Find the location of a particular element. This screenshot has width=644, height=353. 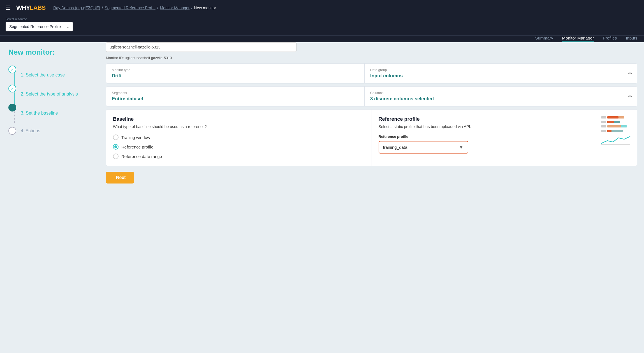

breadcrumb-monitor-manager: Monitor Manager is located at coordinates (175, 8).